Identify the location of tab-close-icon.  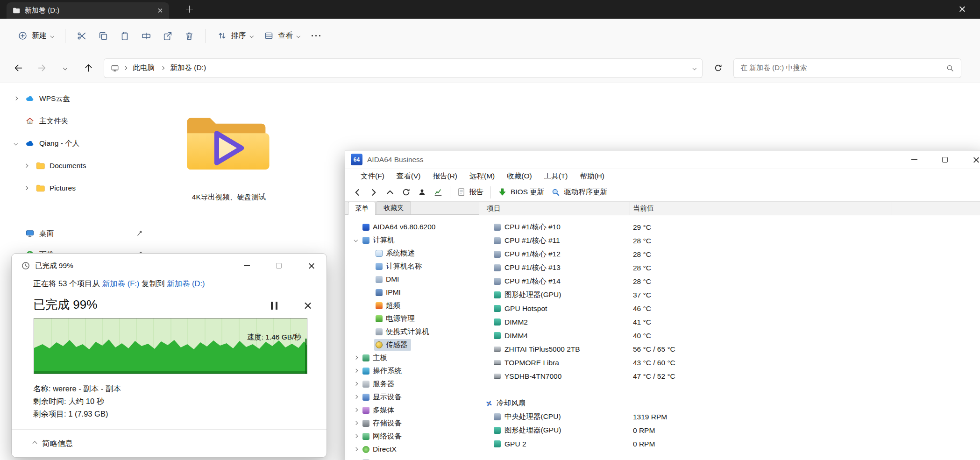
(160, 10).